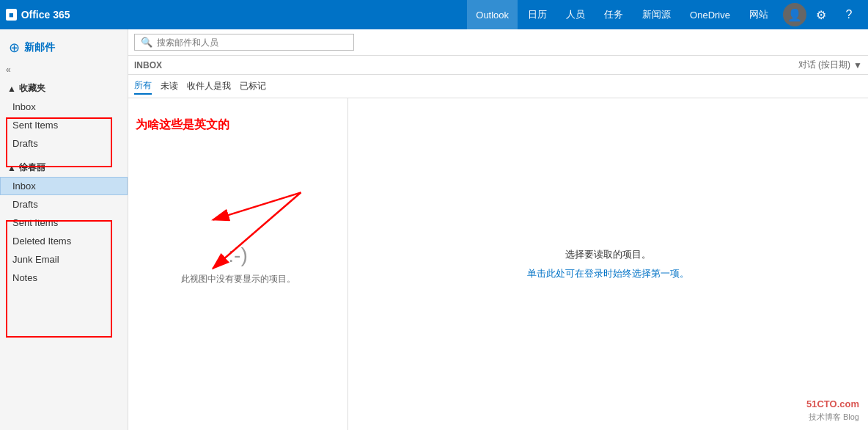  What do you see at coordinates (12, 168) in the screenshot?
I see `user-arrow-icon: ▲` at bounding box center [12, 168].